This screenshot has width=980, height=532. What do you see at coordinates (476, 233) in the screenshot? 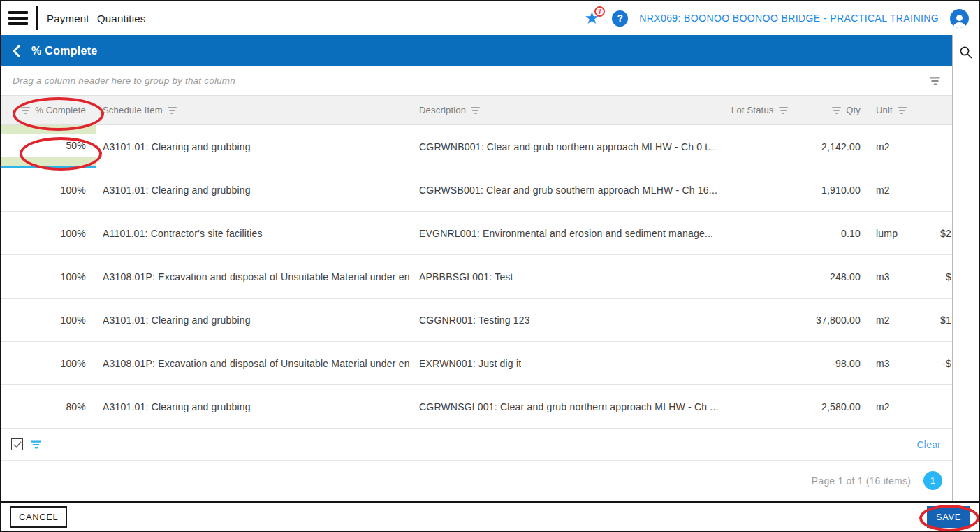
I see `table-row: 100% A1101.01: Contractor's site facilit…` at bounding box center [476, 233].